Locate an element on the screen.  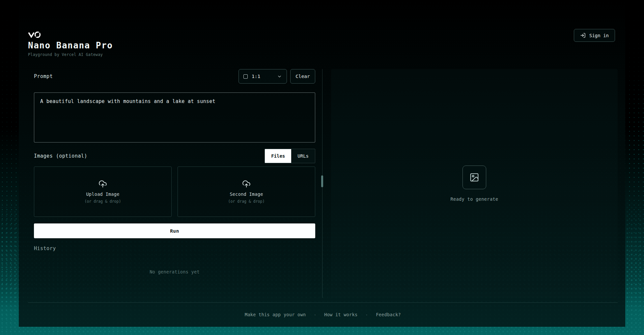
footer-link-feedback: Feedback? is located at coordinates (388, 315).